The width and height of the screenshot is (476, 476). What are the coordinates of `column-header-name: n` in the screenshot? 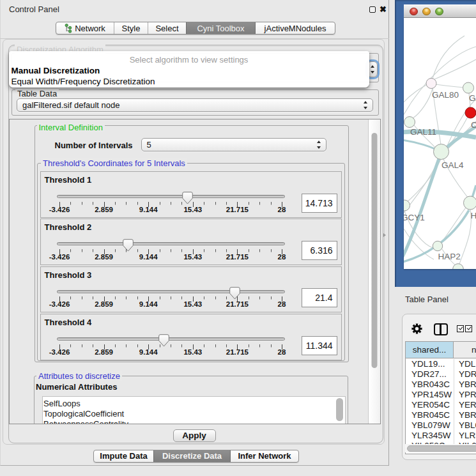 It's located at (465, 350).